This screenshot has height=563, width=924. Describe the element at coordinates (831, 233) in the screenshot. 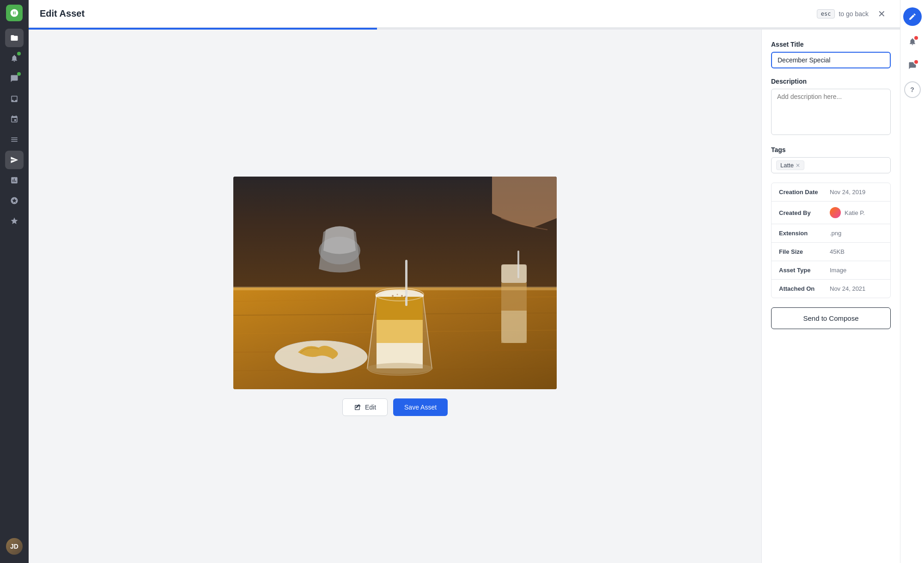

I see `metadata-row-extension: Extension .png` at that location.